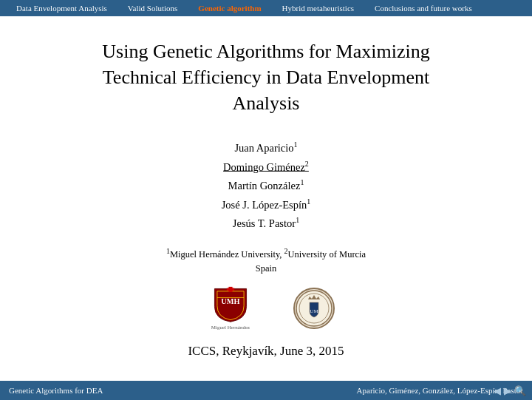 Image resolution: width=532 pixels, height=400 pixels. What do you see at coordinates (266, 269) in the screenshot?
I see `affiliation-country: Spain` at bounding box center [266, 269].